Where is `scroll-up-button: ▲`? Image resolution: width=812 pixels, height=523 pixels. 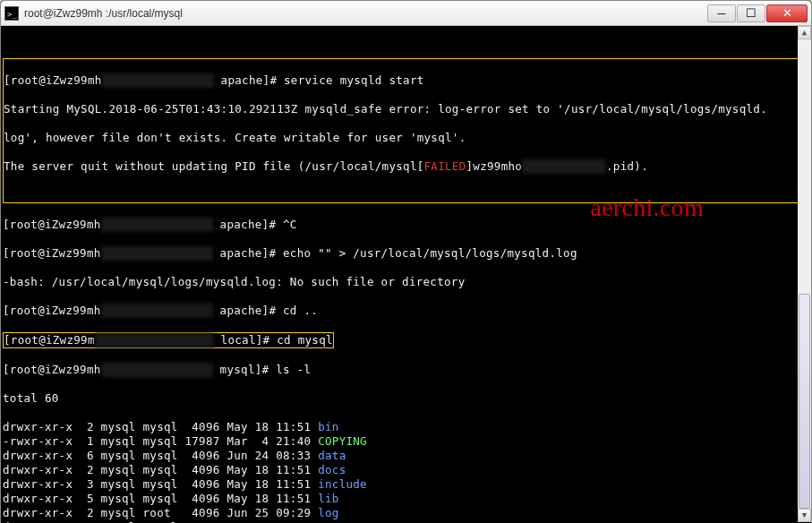 scroll-up-button: ▲ is located at coordinates (804, 32).